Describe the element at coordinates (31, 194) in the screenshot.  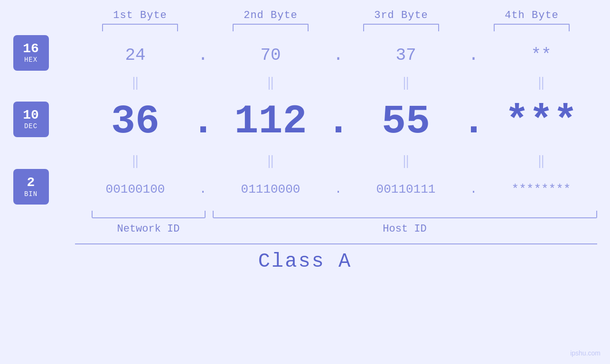
I see `bin-badge-label: BIN` at that location.